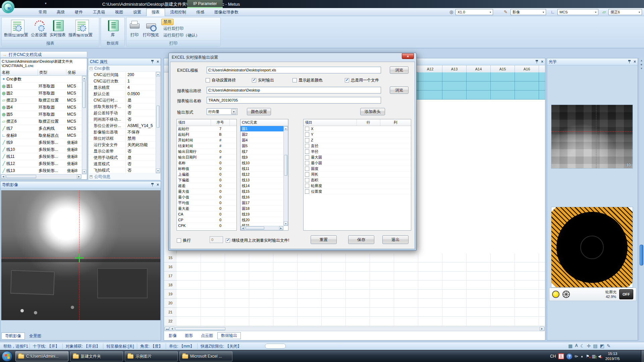 The width and height of the screenshot is (644, 362). What do you see at coordinates (158, 74) in the screenshot?
I see `scroll-up-icon: ▲` at bounding box center [158, 74].